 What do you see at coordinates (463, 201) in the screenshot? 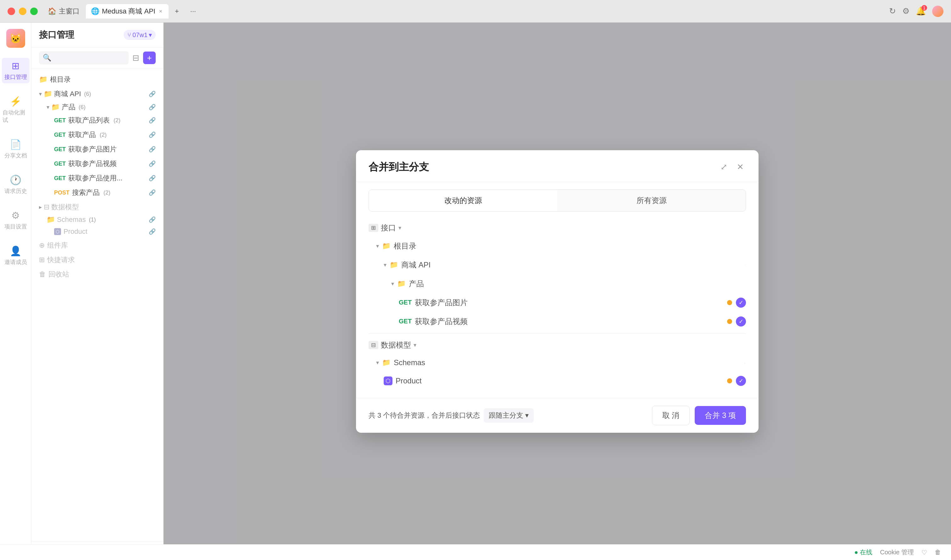
I see `tab-changed-resources: 改动的资源` at bounding box center [463, 201].